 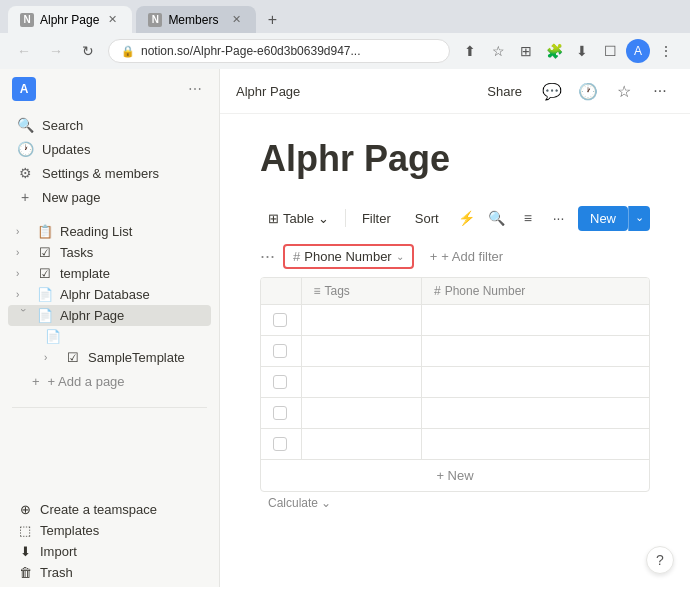 I want to click on sidebar-item-reading-list: › 📋 Reading List, so click(x=110, y=232).